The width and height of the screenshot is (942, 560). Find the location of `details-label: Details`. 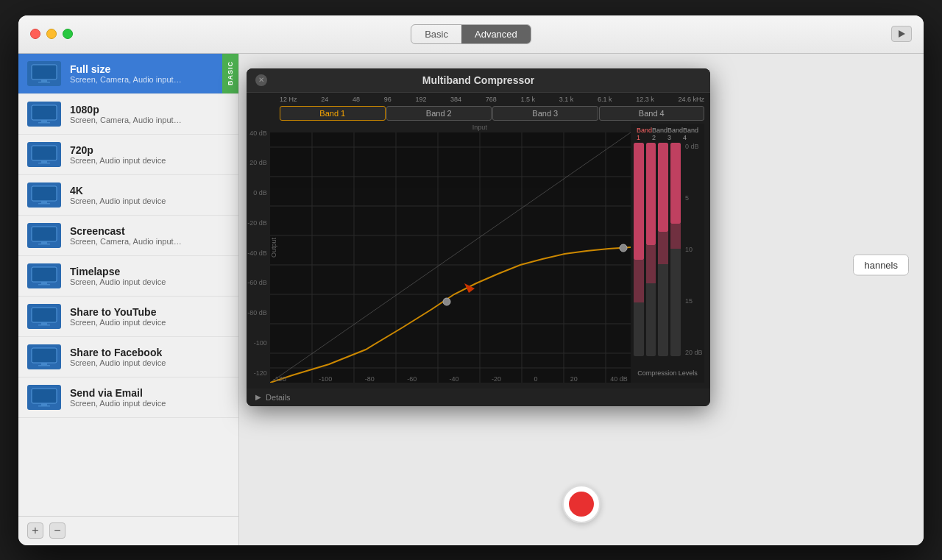

details-label: Details is located at coordinates (278, 397).